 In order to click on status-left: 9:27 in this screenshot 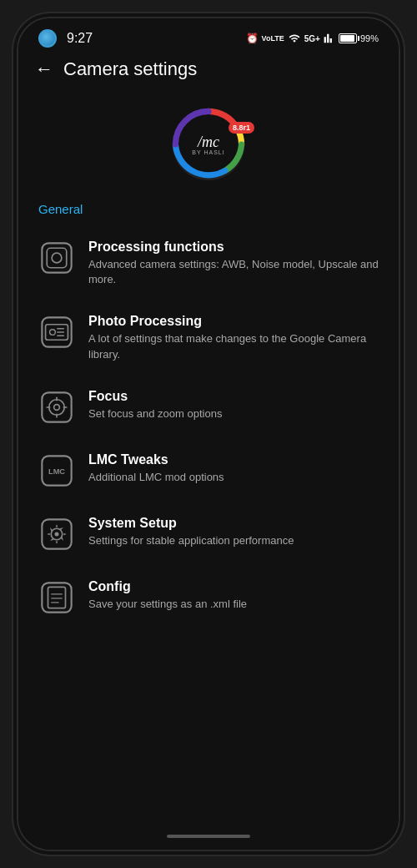, I will do `click(65, 38)`.